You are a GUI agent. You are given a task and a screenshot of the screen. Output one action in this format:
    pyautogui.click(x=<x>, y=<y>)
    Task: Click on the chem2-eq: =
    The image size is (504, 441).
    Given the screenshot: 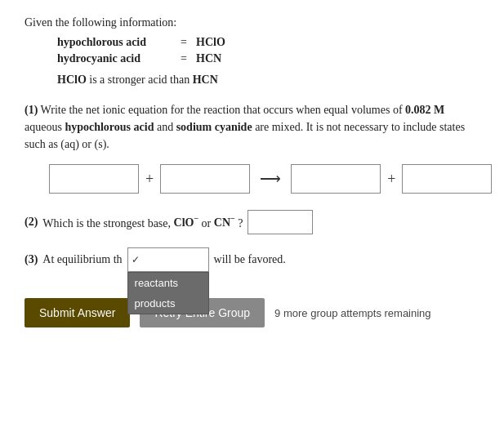 What is the action you would take?
    pyautogui.click(x=184, y=59)
    